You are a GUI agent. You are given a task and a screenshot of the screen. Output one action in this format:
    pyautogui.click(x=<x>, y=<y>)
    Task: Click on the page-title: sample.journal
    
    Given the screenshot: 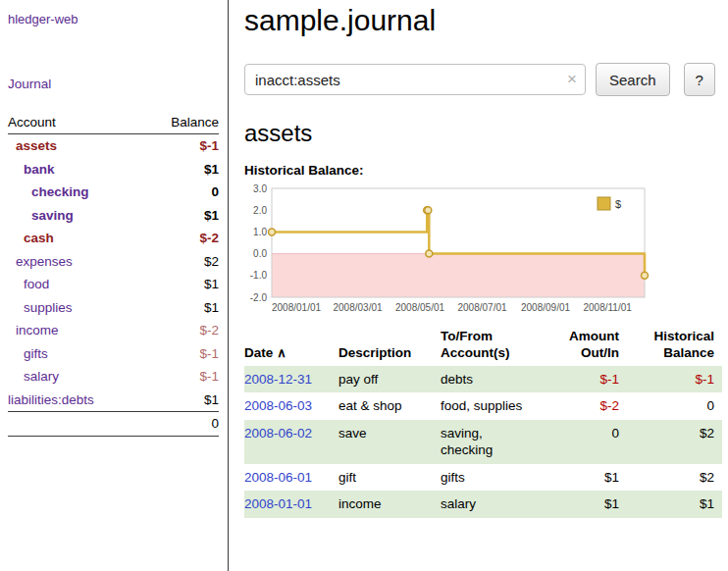 What is the action you would take?
    pyautogui.click(x=483, y=21)
    